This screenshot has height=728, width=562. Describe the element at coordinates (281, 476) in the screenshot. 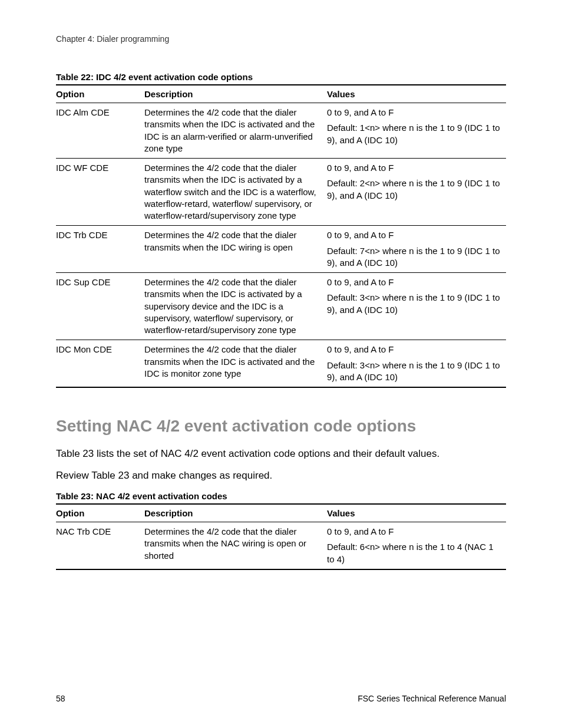

I see `body-paragraph: Review Table 23 and make changes as requ…` at that location.